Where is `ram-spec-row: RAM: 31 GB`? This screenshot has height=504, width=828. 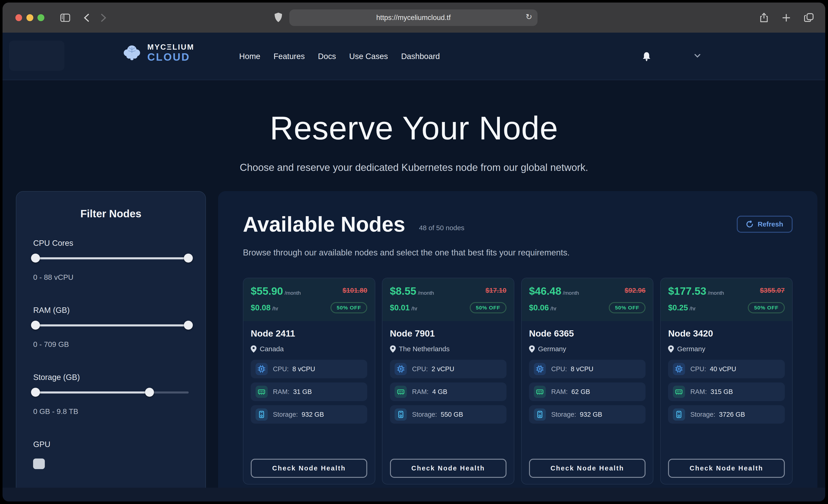 ram-spec-row: RAM: 31 GB is located at coordinates (309, 392).